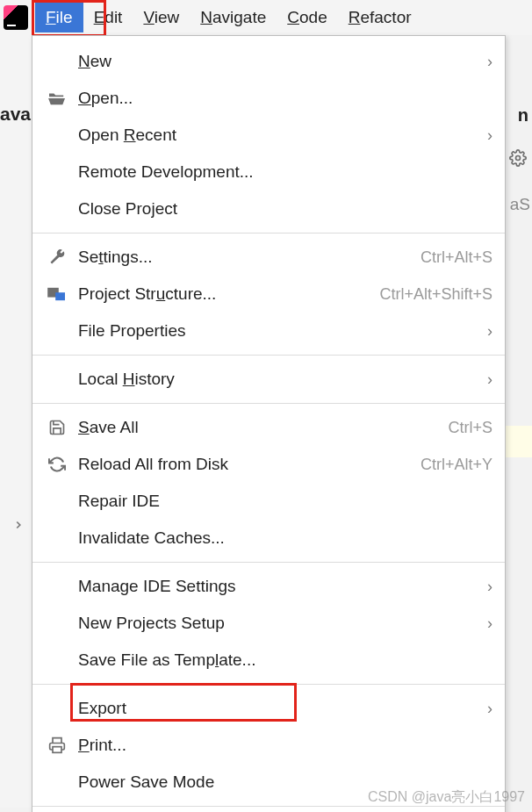 The image size is (532, 812). What do you see at coordinates (109, 18) in the screenshot?
I see `menu-edit: Edit` at bounding box center [109, 18].